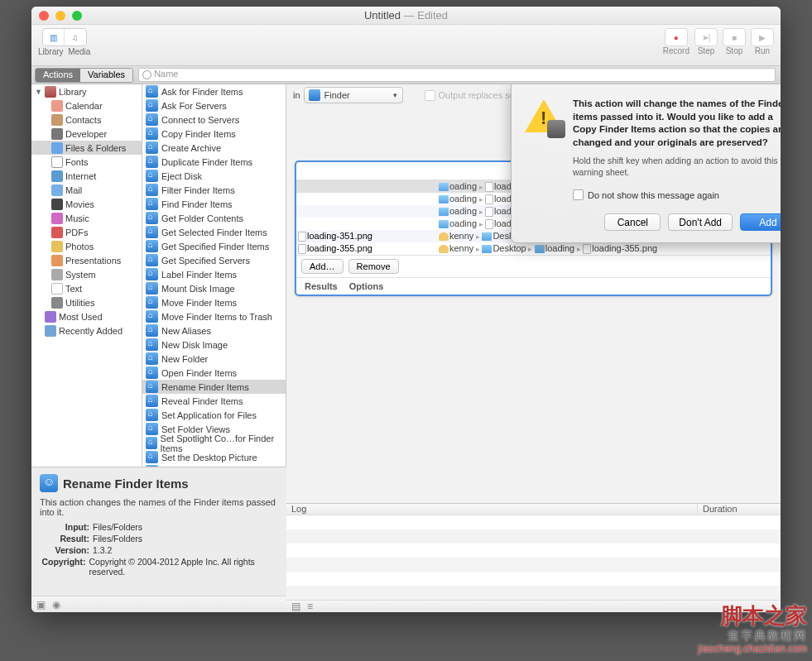 This screenshot has width=812, height=661. Describe the element at coordinates (214, 218) in the screenshot. I see `action-item: Get Folder Contents` at that location.